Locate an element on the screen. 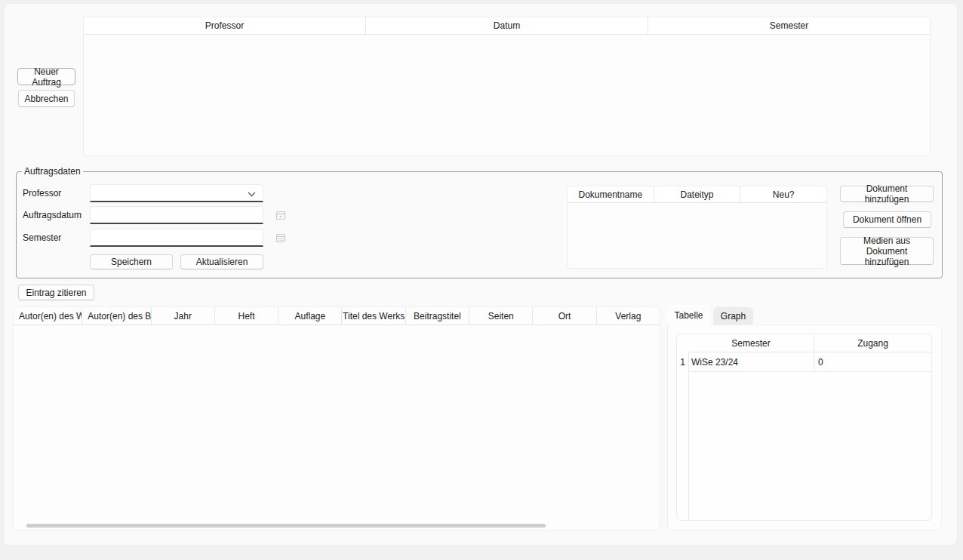 This screenshot has width=963, height=560. semester-input is located at coordinates (177, 238).